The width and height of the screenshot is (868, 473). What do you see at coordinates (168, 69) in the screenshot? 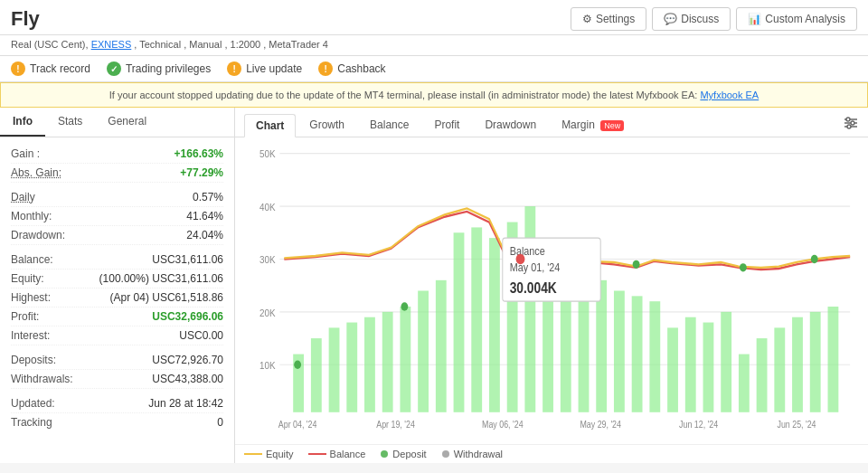
I see `trading-privileges-label: Trading privileges` at bounding box center [168, 69].